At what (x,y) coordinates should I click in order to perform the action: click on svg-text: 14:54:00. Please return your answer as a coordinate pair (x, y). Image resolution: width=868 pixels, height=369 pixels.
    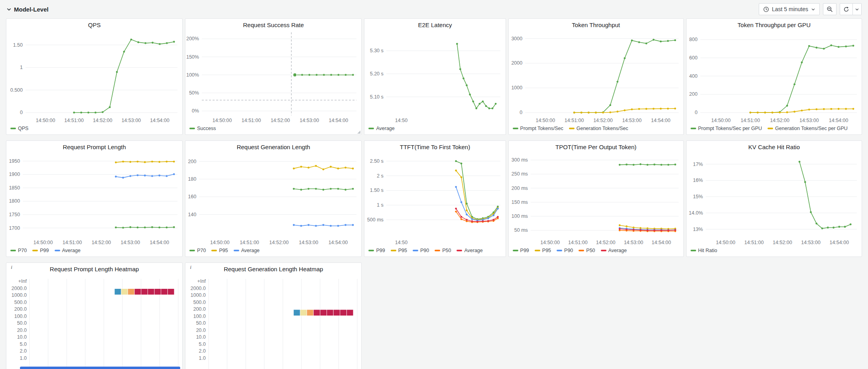
    Looking at the image, I should click on (339, 120).